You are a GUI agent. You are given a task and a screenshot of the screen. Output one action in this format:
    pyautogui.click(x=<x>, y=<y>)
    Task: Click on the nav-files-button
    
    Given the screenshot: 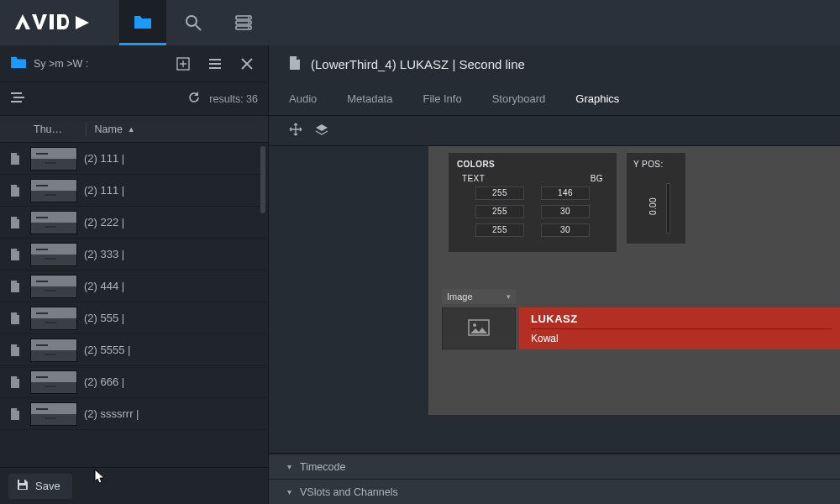 What is the action you would take?
    pyautogui.click(x=143, y=23)
    